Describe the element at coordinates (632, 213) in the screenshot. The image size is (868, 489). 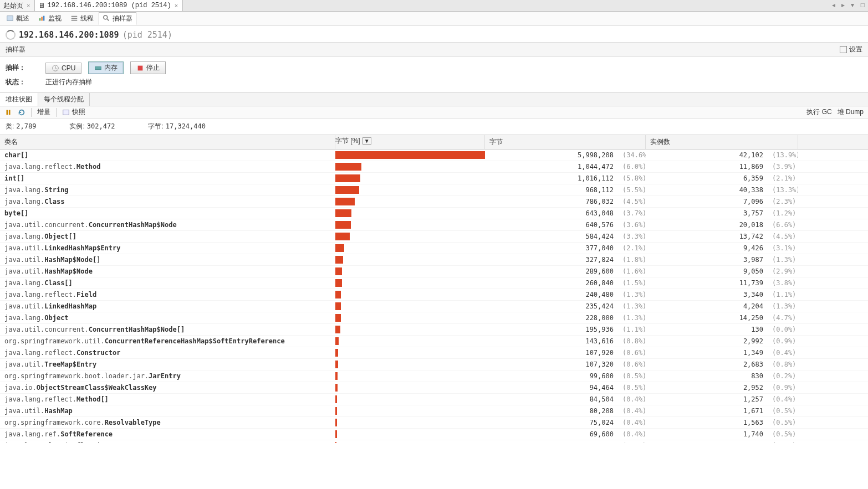
I see `cell-bytes-pct: (3.7%)` at that location.